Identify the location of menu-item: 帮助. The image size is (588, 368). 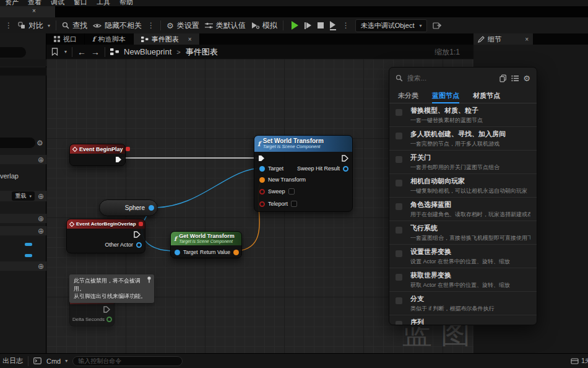
(126, 3).